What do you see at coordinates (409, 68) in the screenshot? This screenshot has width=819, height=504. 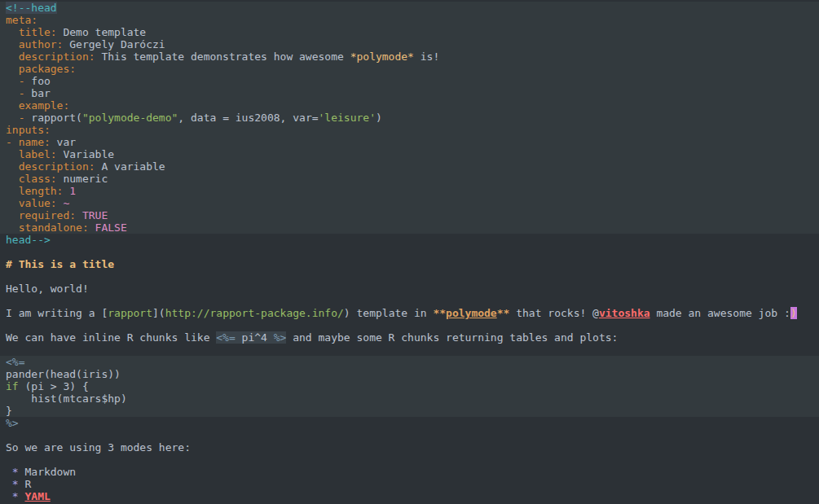 I see `yaml-line: packages:` at bounding box center [409, 68].